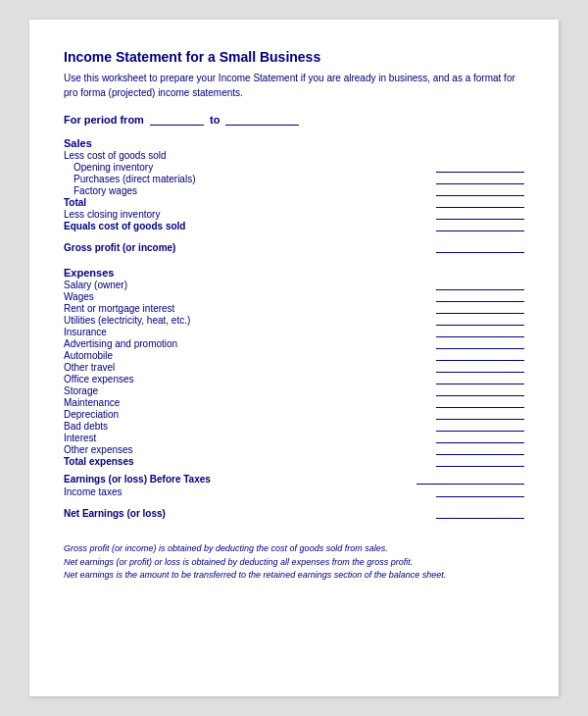  I want to click on bad-debts-input, so click(480, 427).